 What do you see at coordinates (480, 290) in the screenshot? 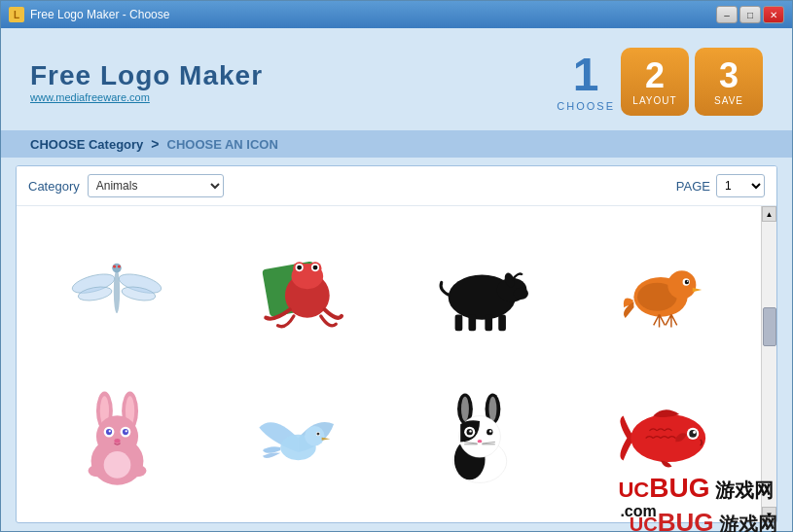
I see `icon-cow` at bounding box center [480, 290].